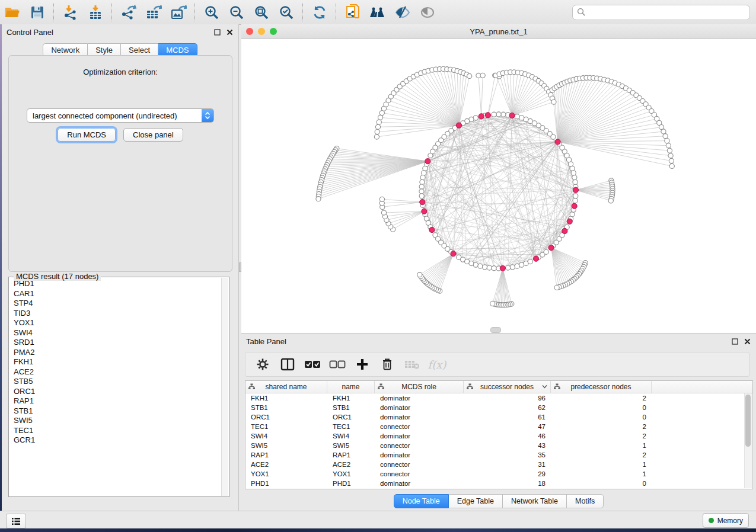  What do you see at coordinates (116, 392) in the screenshot?
I see `mcds-result-item: ORC1` at bounding box center [116, 392].